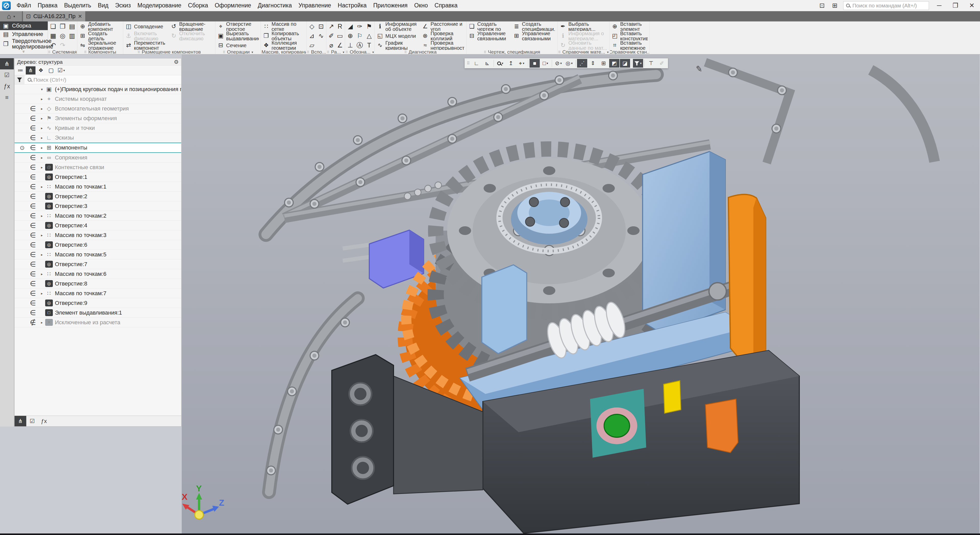 The height and width of the screenshot is (535, 980). Describe the element at coordinates (238, 52) in the screenshot. I see `ribbon-group-label: Операции` at that location.